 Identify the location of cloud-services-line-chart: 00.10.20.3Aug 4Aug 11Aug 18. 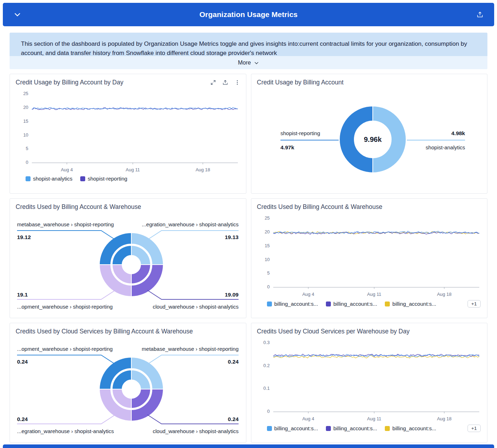
(369, 381).